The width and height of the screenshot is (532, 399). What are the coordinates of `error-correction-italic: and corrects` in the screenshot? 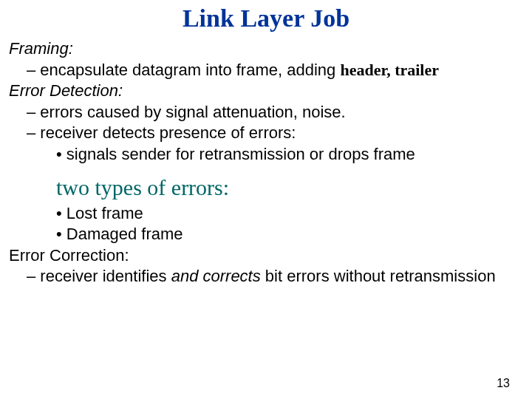 It's located at (216, 276).